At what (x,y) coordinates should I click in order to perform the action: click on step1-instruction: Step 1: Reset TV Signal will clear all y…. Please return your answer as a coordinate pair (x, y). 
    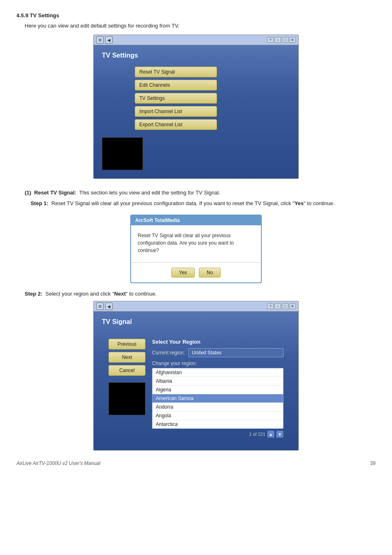
    Looking at the image, I should click on (200, 204).